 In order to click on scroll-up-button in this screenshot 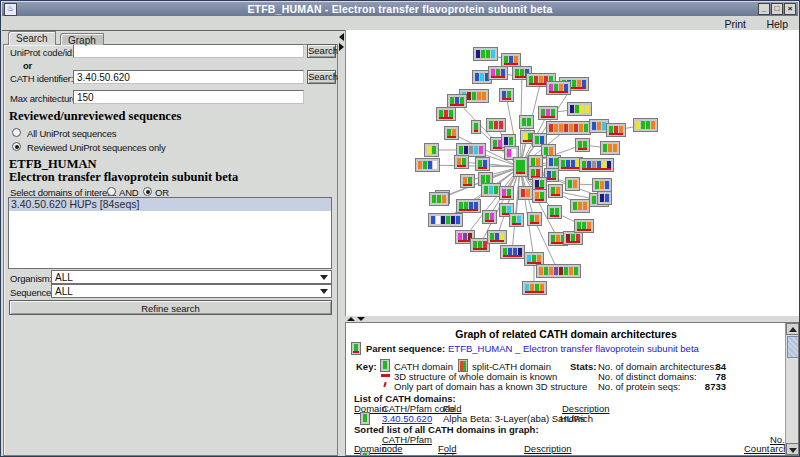, I will do `click(792, 329)`.